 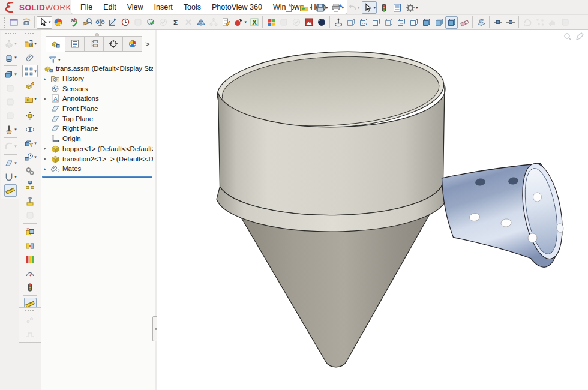 I want to click on tree-item: Right Plane, so click(x=98, y=128).